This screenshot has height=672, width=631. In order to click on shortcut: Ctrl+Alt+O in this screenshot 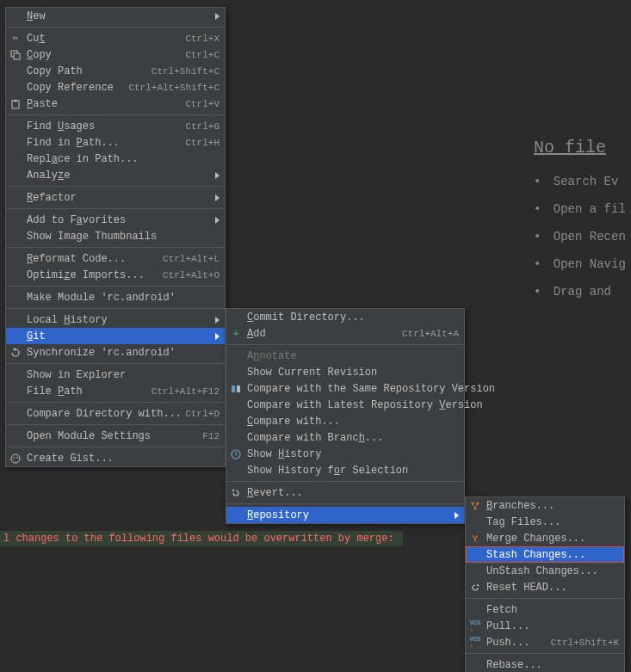, I will do `click(191, 275)`.